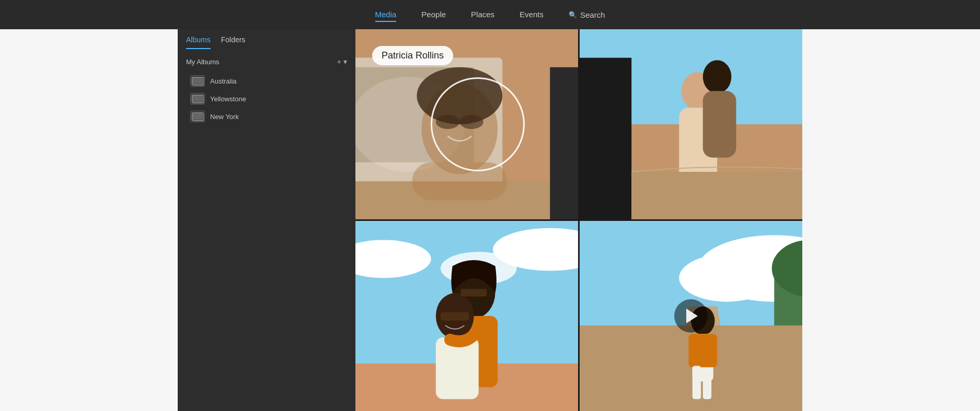  I want to click on nav-media: Media, so click(386, 15).